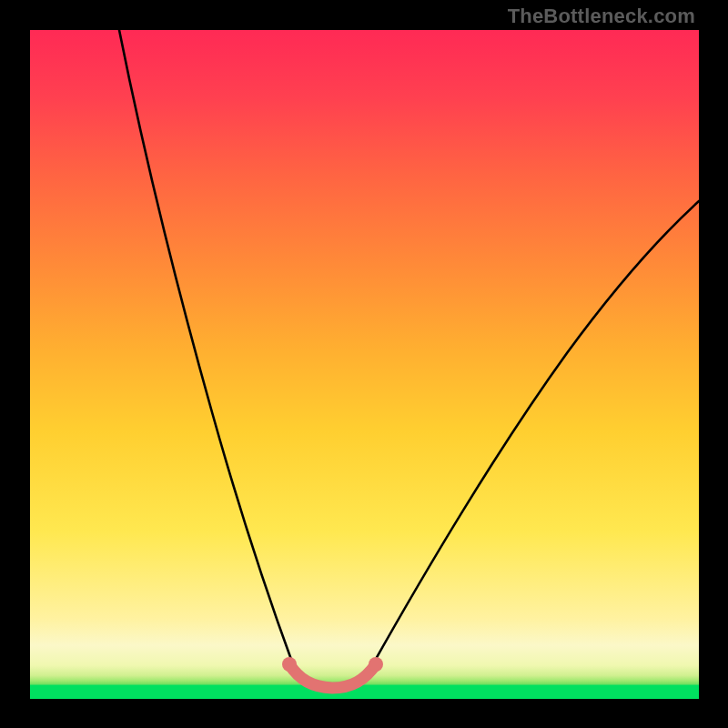 The height and width of the screenshot is (728, 728). What do you see at coordinates (333, 676) in the screenshot?
I see `trough-segment` at bounding box center [333, 676].